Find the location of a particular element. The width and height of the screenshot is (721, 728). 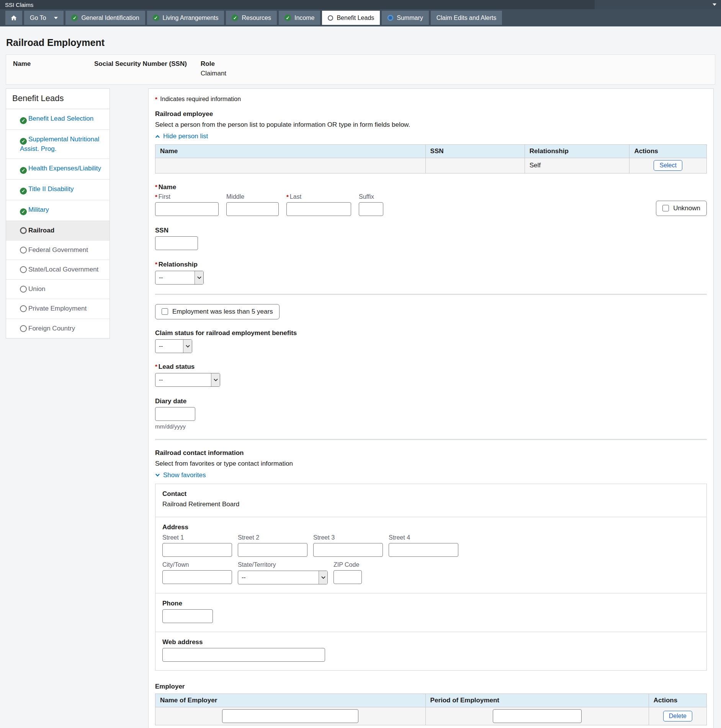

sidebar-item-railroad: Railroad is located at coordinates (58, 231).